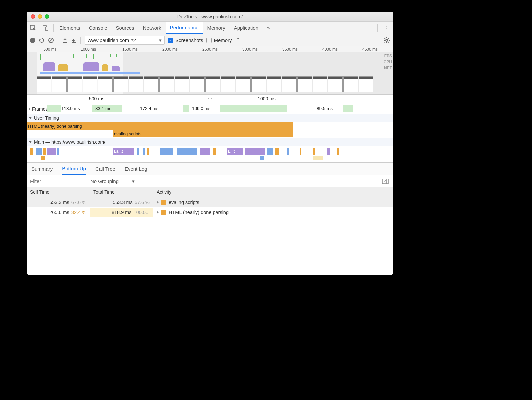 The height and width of the screenshot is (400, 532). Describe the element at coordinates (125, 40) in the screenshot. I see `recording-select: www.paulirish.com #2 ▾` at that location.